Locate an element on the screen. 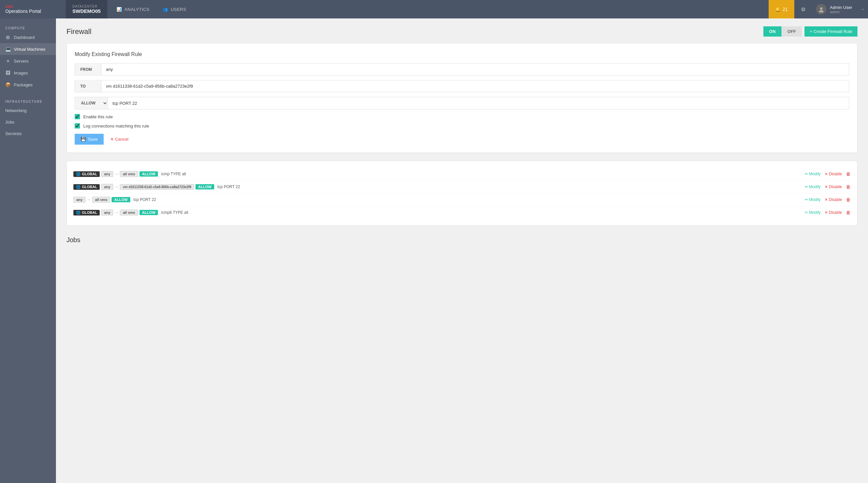 The height and width of the screenshot is (483, 868). sidebar-item-dashboard: ⊞ Dashboard is located at coordinates (28, 37).